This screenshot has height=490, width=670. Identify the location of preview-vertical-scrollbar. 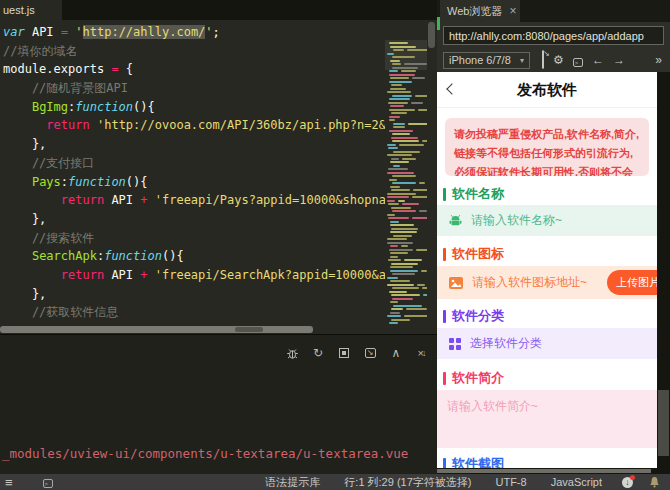
(664, 270).